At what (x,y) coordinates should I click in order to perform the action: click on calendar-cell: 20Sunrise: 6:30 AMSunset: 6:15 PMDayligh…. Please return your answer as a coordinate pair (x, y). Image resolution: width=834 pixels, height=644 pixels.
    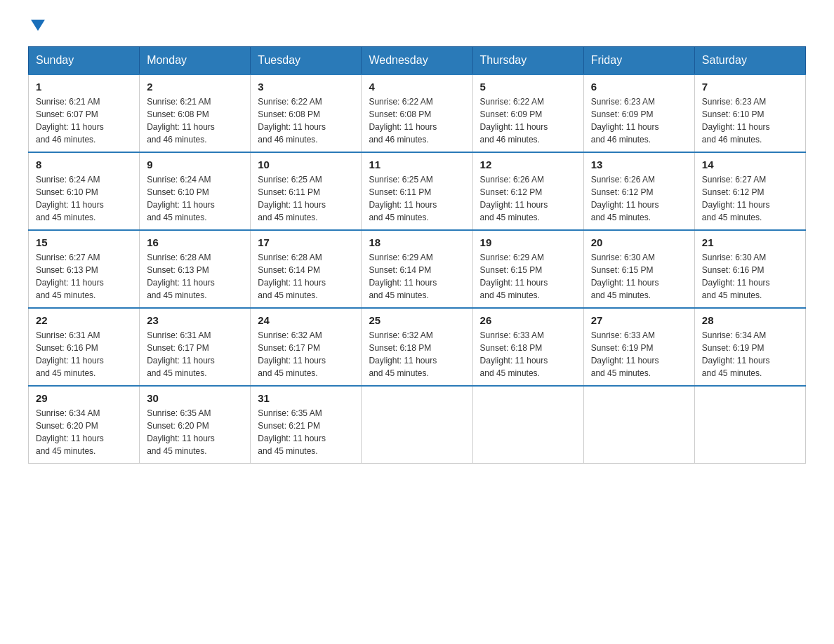
    Looking at the image, I should click on (639, 269).